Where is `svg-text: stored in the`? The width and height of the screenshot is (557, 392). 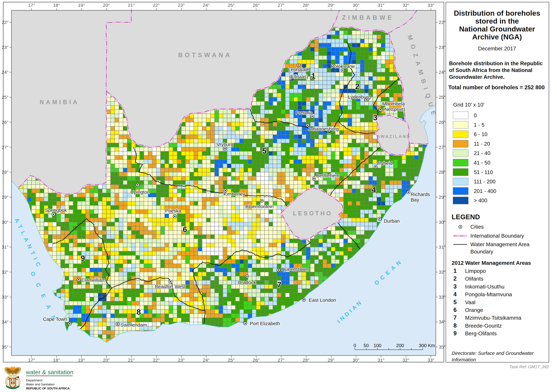 svg-text: stored in the is located at coordinates (497, 21).